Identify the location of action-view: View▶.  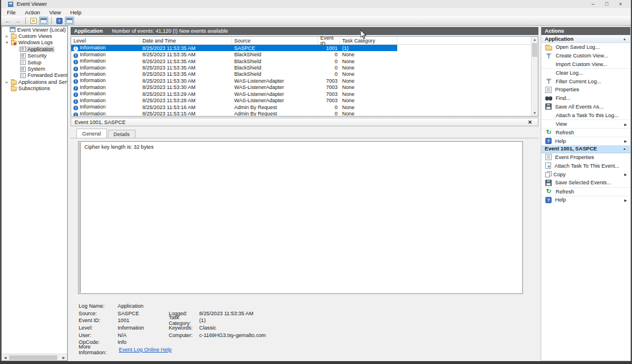
(586, 124).